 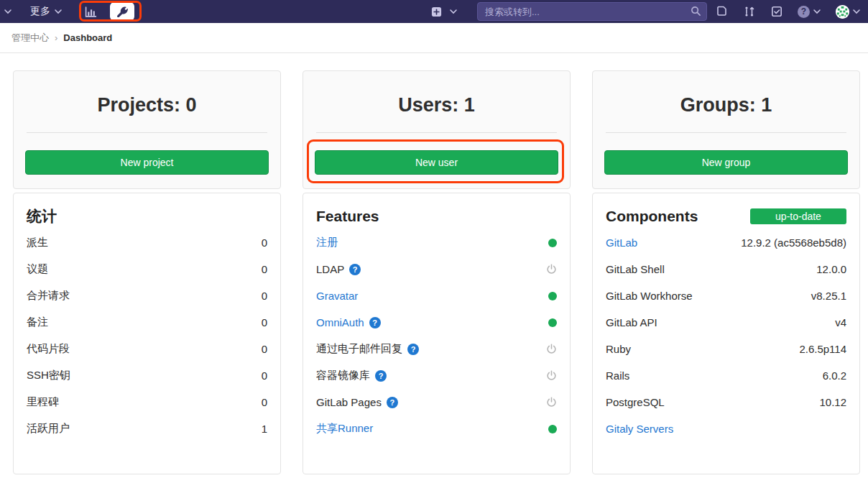 What do you see at coordinates (436, 12) in the screenshot?
I see `new-menu-button` at bounding box center [436, 12].